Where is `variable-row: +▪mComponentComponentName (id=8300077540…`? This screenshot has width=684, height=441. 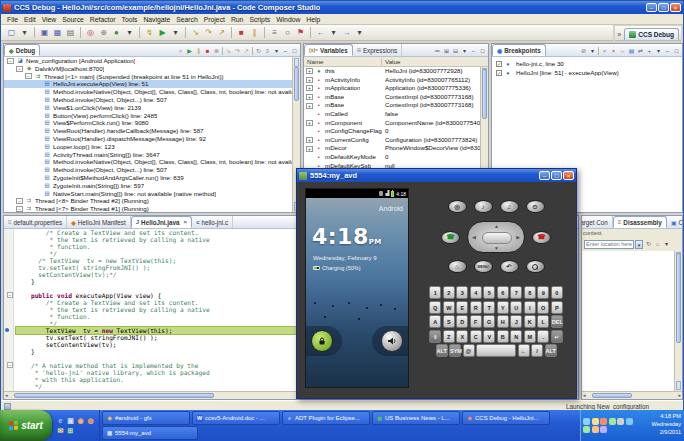 variable-row: +▪mComponentComponentName (id=8300077540… is located at coordinates (396, 124).